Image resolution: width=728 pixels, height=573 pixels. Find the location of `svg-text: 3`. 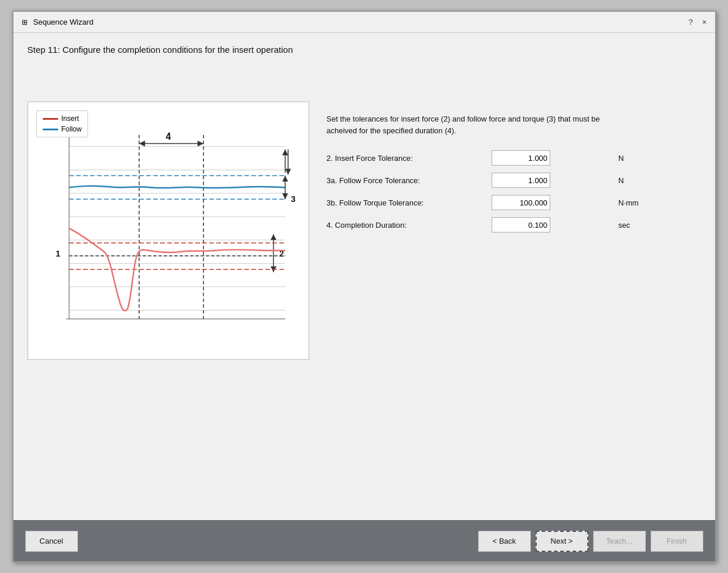

svg-text: 3 is located at coordinates (293, 199).